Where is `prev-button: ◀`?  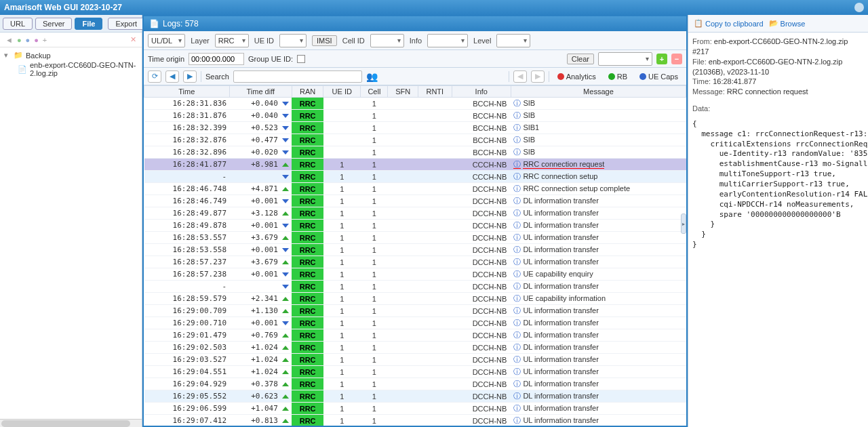
prev-button: ◀ is located at coordinates (172, 77).